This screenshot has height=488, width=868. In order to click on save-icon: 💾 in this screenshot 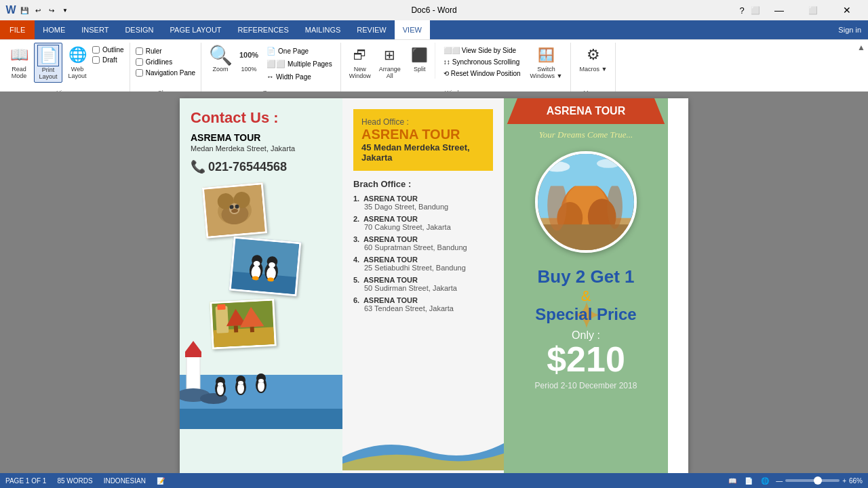, I will do `click(24, 10)`.